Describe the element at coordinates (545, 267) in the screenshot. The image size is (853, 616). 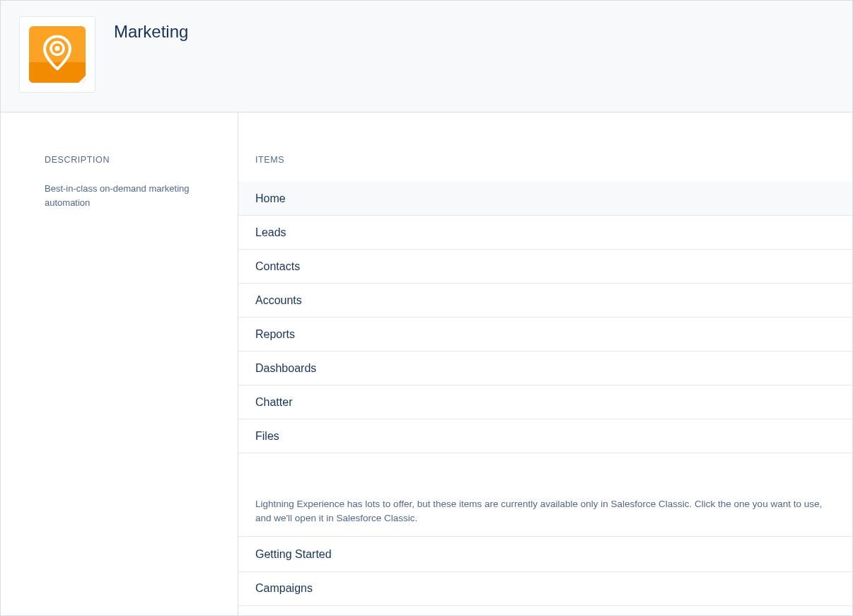
I see `nav-item-contacts: Contacts` at that location.